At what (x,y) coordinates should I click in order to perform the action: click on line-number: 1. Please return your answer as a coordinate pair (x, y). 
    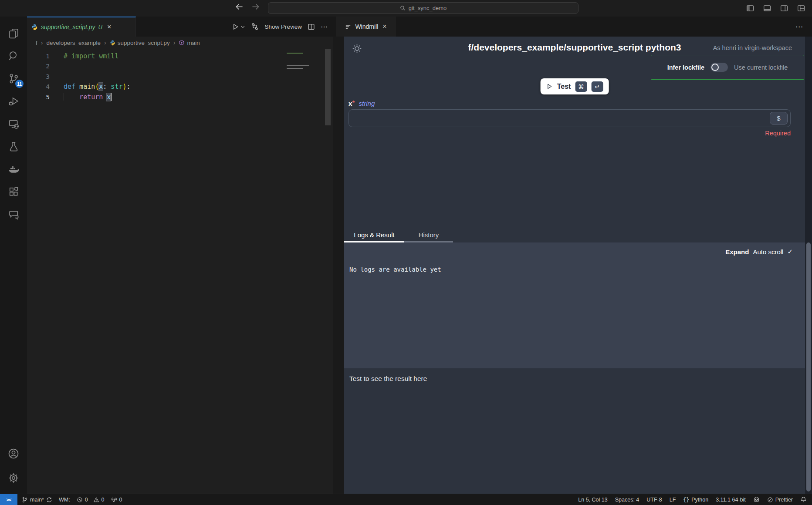
    Looking at the image, I should click on (38, 56).